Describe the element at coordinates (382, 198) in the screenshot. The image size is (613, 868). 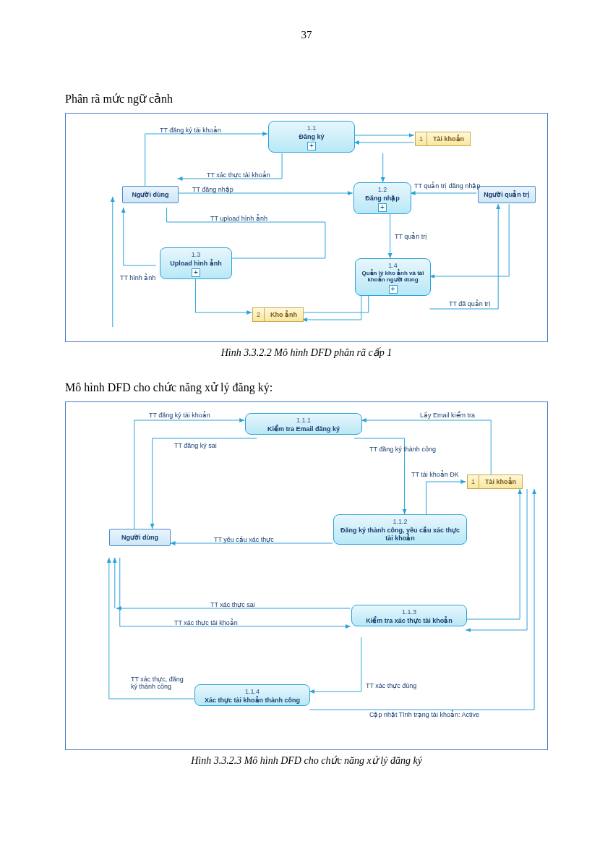
I see `process-login: 1.2 Đăng nhập +` at that location.